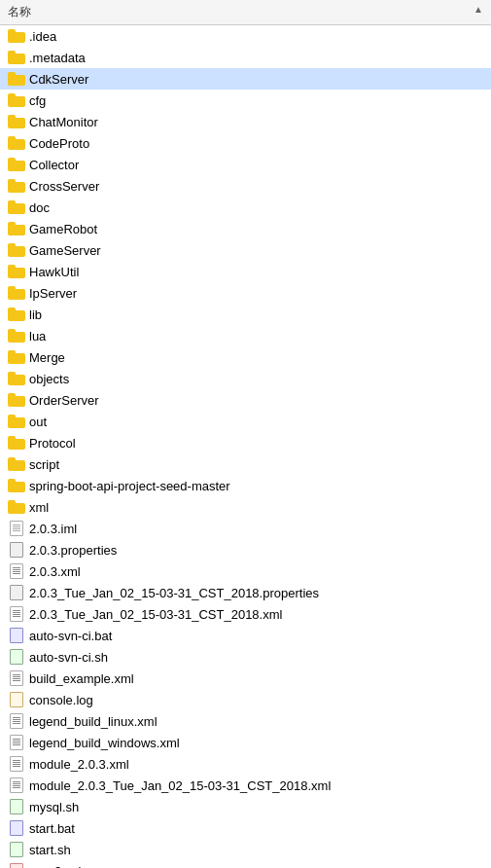 The width and height of the screenshot is (491, 868). I want to click on list-item: GameRobot, so click(245, 229).